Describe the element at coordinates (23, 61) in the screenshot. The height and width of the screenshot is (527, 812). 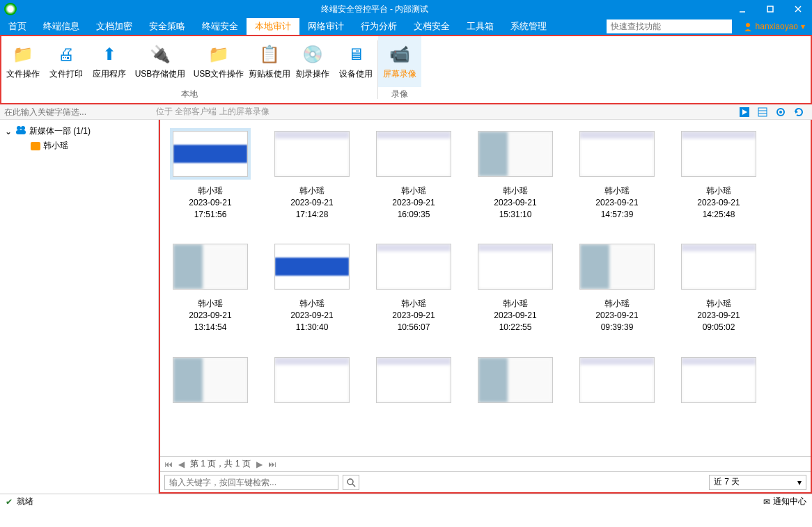
I see `ribbon-item: 📁文件操作` at that location.